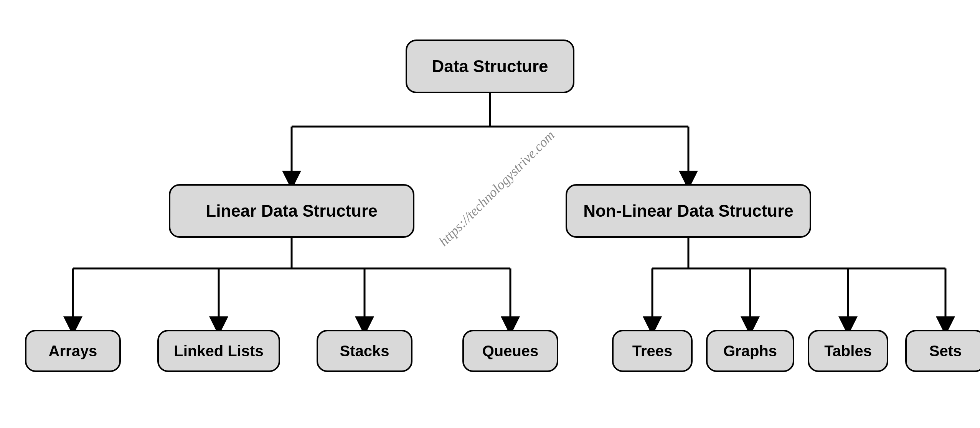 The width and height of the screenshot is (980, 428). I want to click on node-sets-label: Sets, so click(945, 351).